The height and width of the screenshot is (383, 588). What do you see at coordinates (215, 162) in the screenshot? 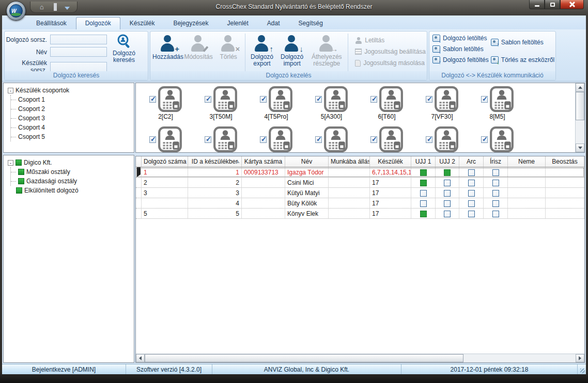
I see `column-header-sorted: ID a készülékber` at bounding box center [215, 162].